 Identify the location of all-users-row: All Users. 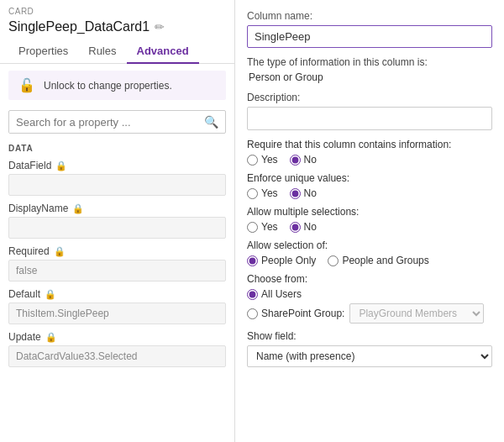
(370, 294).